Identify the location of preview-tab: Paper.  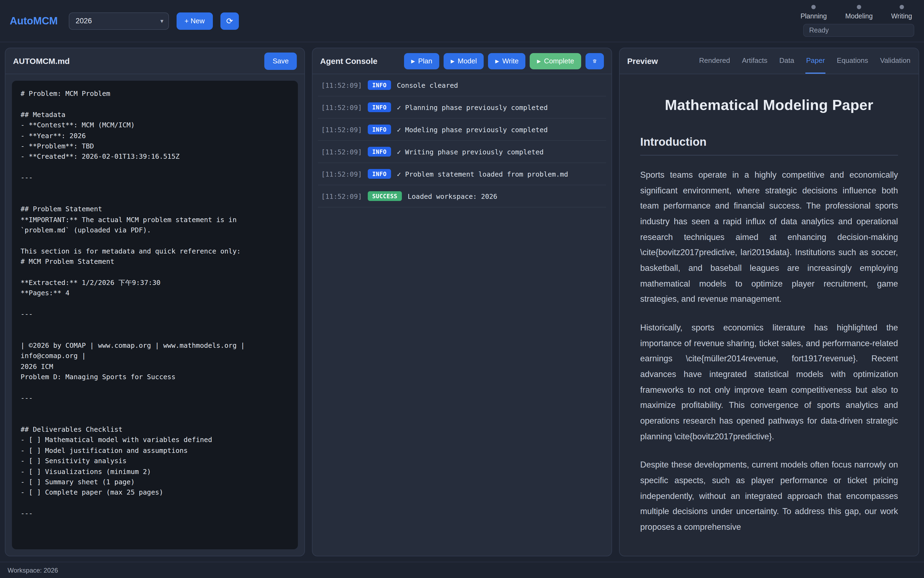
(815, 61).